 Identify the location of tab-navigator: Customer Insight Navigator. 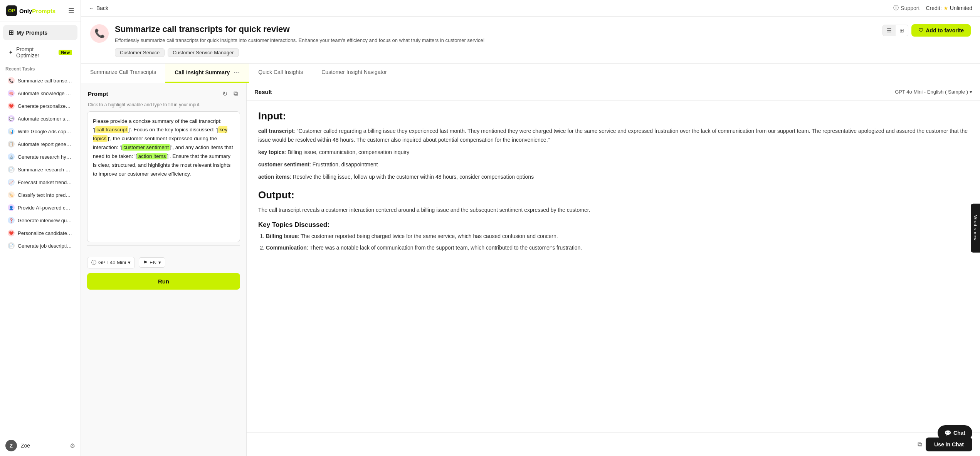
(354, 73).